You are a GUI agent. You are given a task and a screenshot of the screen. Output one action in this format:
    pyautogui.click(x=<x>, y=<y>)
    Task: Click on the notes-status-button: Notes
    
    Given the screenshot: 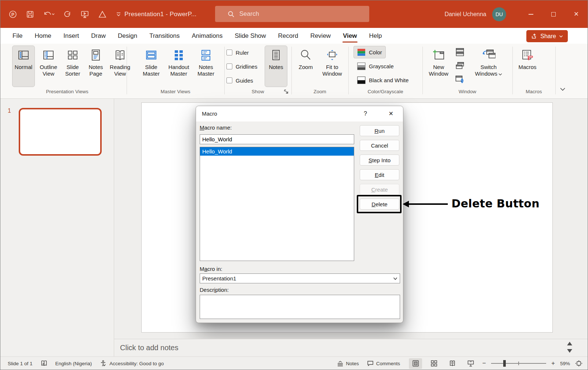 What is the action you would take?
    pyautogui.click(x=348, y=363)
    